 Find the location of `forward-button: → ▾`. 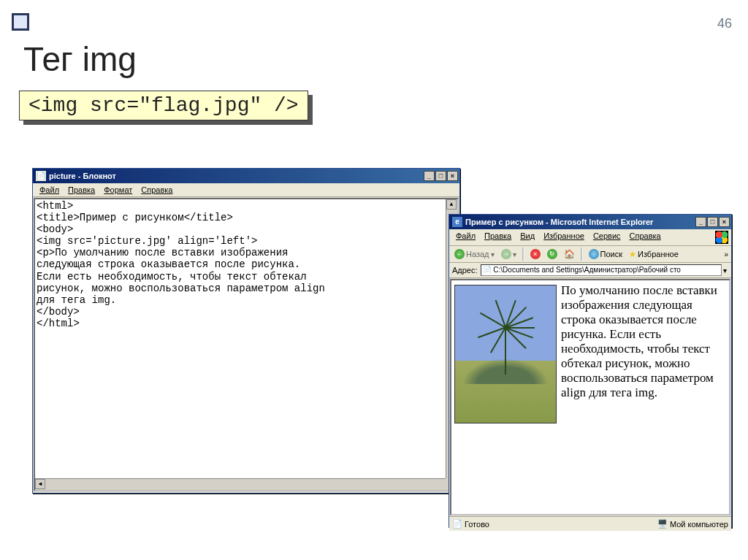

forward-button: → ▾ is located at coordinates (508, 254).